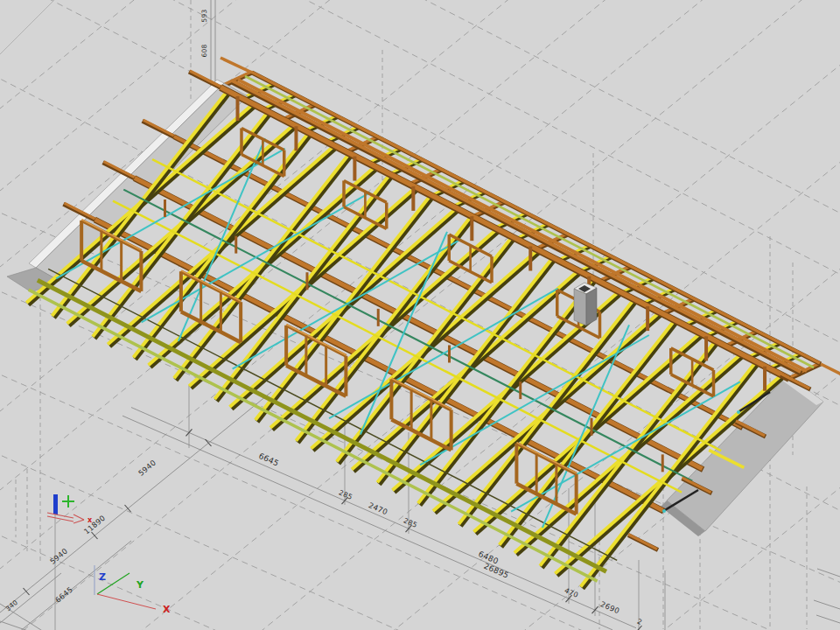  What do you see at coordinates (585, 304) in the screenshot?
I see `chimney` at bounding box center [585, 304].